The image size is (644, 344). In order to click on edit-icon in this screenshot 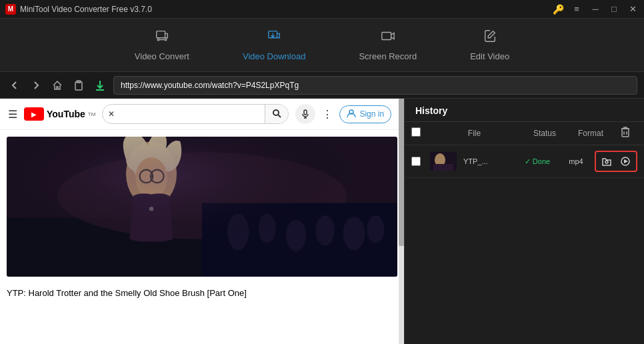, I will do `click(490, 38)`.